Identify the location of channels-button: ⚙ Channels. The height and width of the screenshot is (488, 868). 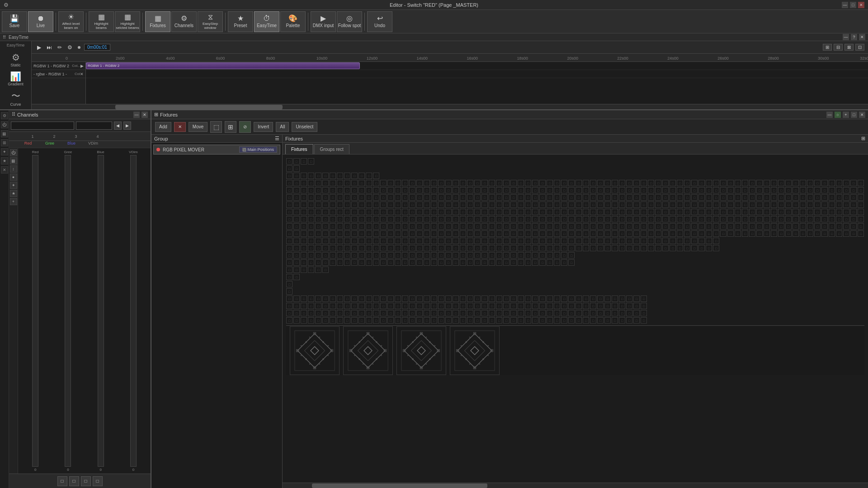
(184, 22).